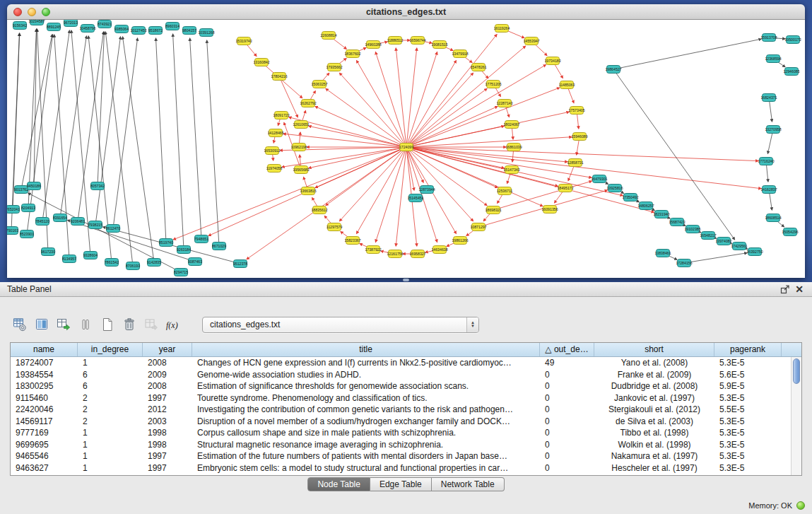 This screenshot has width=812, height=514. I want to click on table-row: 1830029562008Estimation of significance …, so click(401, 386).